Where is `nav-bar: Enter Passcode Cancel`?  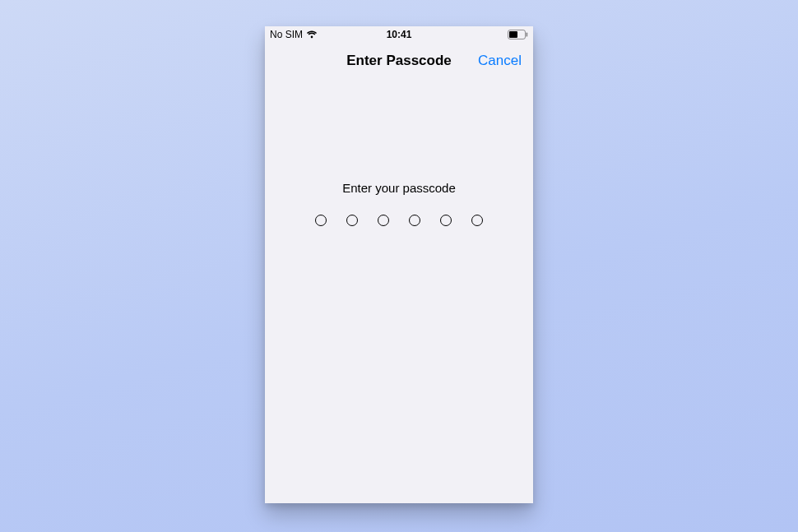
nav-bar: Enter Passcode Cancel is located at coordinates (399, 61).